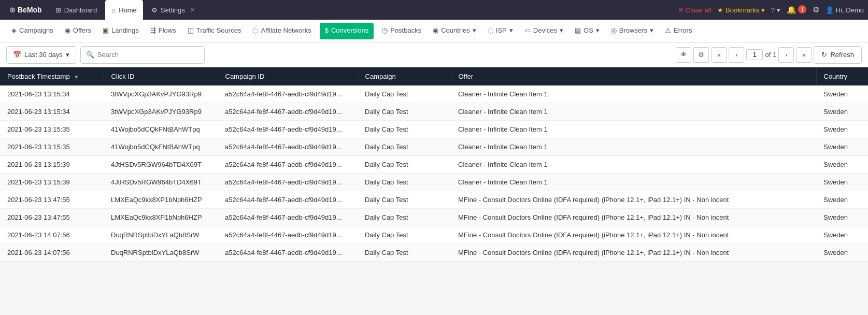  Describe the element at coordinates (720, 10) in the screenshot. I see `star-icon: ★` at that location.